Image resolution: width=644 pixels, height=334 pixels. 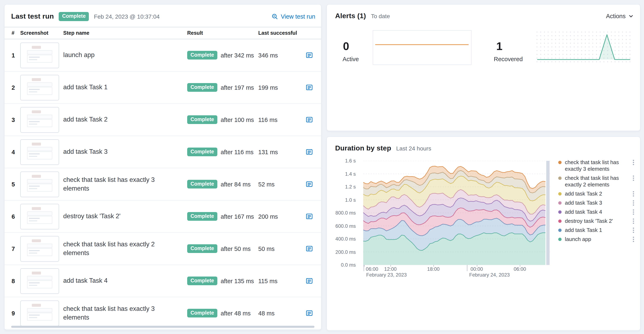 I want to click on x-axis-label: 06:00, so click(x=520, y=269).